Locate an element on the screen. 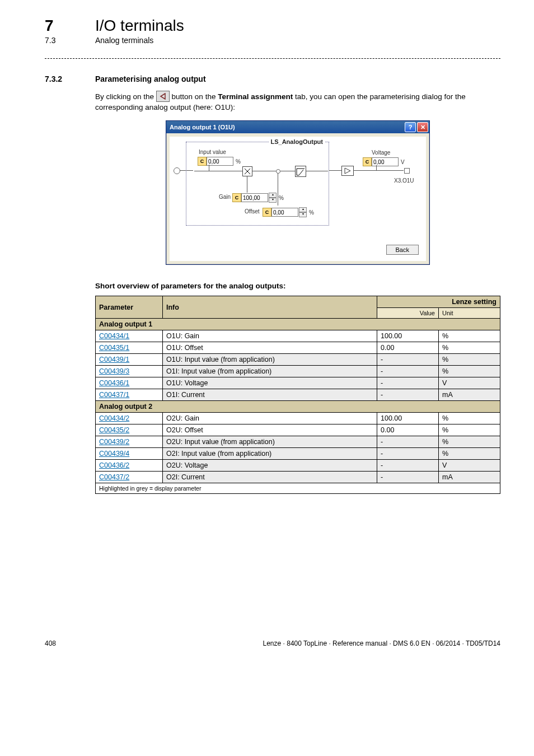 The height and width of the screenshot is (756, 534). section-title: Parameterising analog output is located at coordinates (151, 79).